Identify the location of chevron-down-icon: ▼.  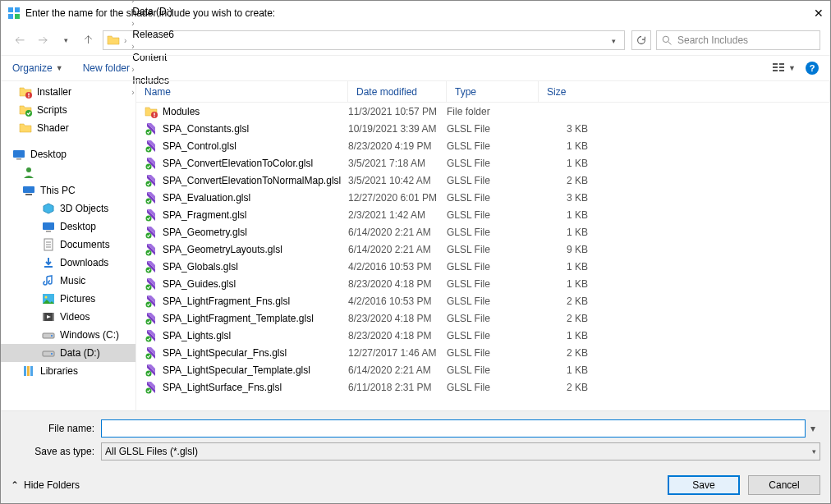
(59, 68).